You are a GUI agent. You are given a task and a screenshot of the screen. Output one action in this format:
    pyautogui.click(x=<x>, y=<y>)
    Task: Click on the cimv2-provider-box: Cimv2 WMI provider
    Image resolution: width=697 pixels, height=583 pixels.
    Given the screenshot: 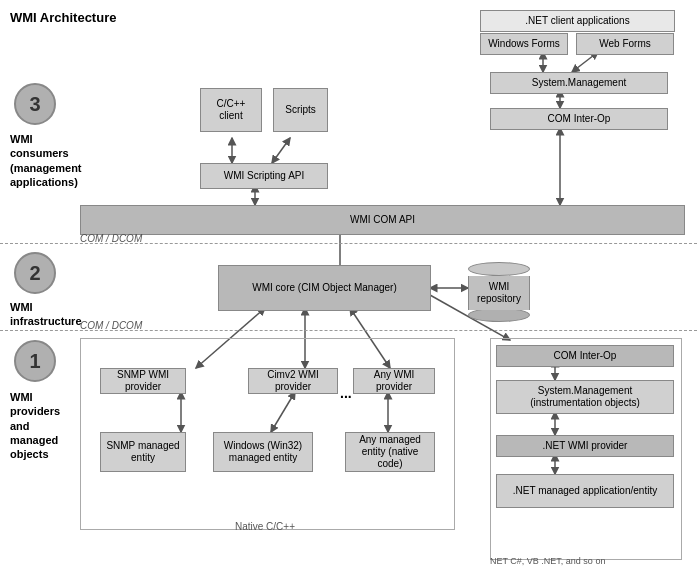 What is the action you would take?
    pyautogui.click(x=293, y=381)
    